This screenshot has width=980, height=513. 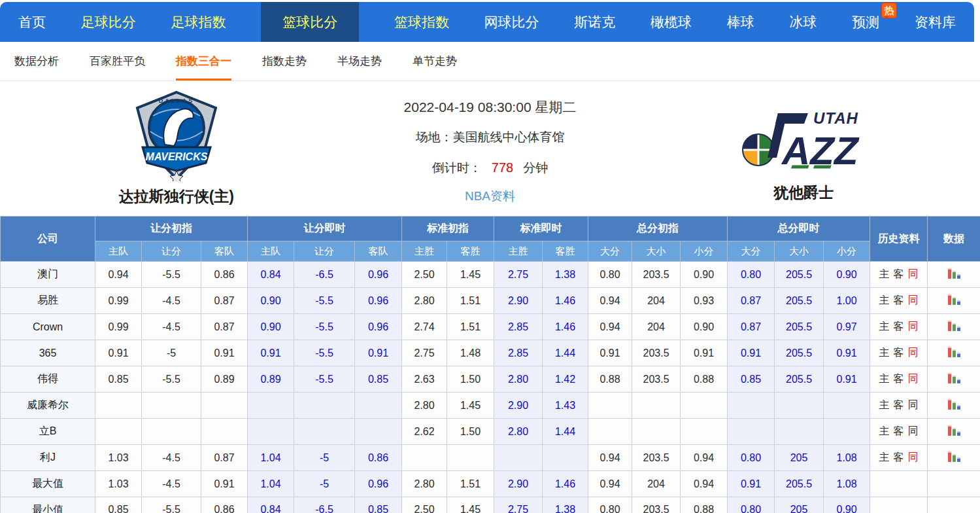 What do you see at coordinates (671, 22) in the screenshot?
I see `nav-item-8: 橄榄球` at bounding box center [671, 22].